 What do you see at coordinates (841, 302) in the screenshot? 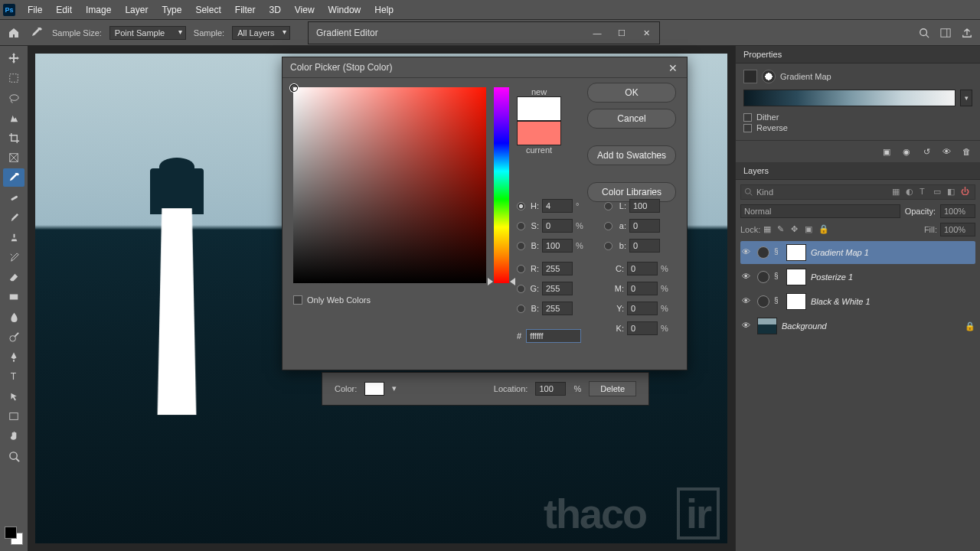
I see `layer-name-label: Black & White 1` at bounding box center [841, 302].